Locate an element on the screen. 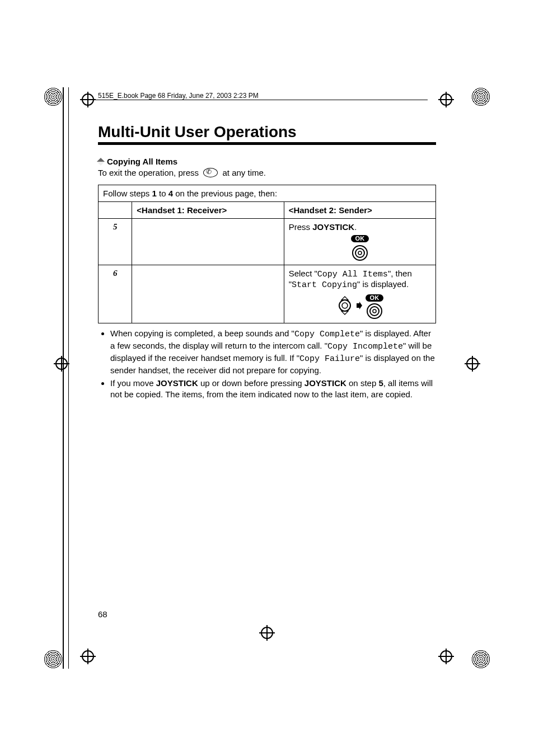 The height and width of the screenshot is (756, 534). column-header-sender: <Handset 2: Sender> is located at coordinates (359, 210).